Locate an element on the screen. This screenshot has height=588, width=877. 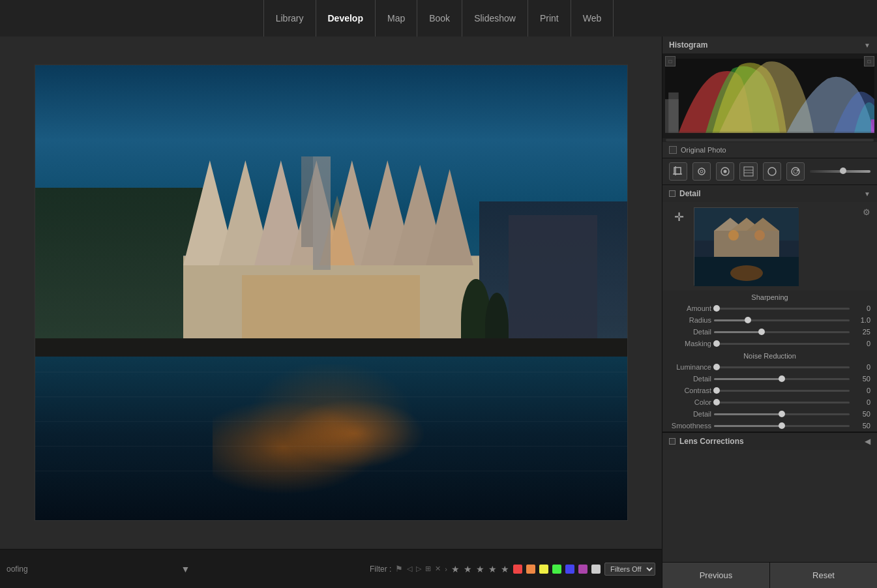
histogram-clipping-highlights: □ is located at coordinates (869, 61).